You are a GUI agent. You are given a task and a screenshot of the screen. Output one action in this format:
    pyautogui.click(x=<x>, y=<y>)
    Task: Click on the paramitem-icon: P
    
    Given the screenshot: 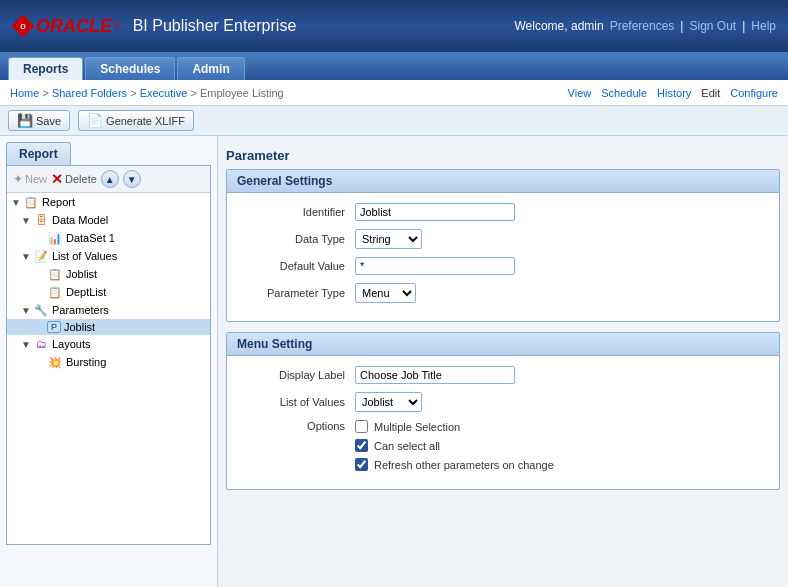 What is the action you would take?
    pyautogui.click(x=54, y=327)
    